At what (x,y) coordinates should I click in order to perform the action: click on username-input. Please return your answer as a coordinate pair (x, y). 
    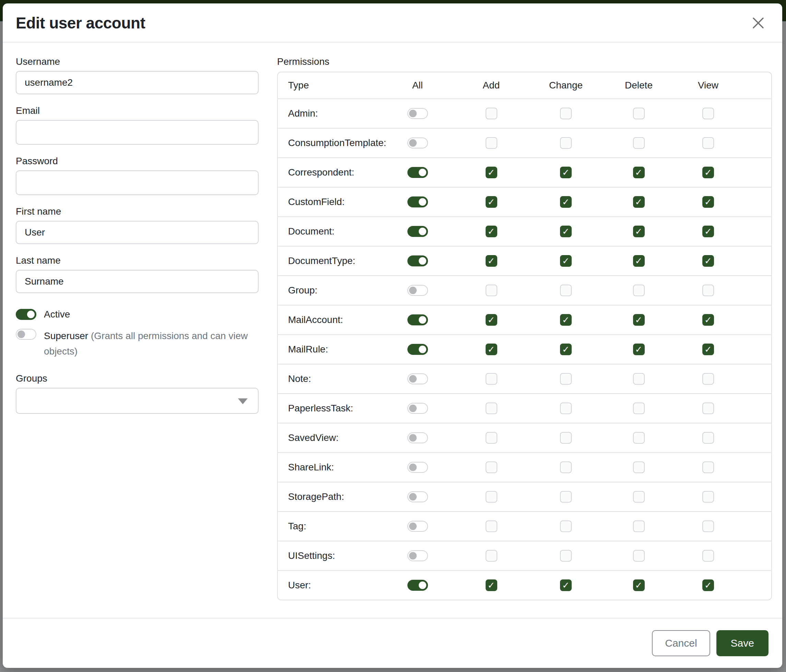
    Looking at the image, I should click on (137, 83).